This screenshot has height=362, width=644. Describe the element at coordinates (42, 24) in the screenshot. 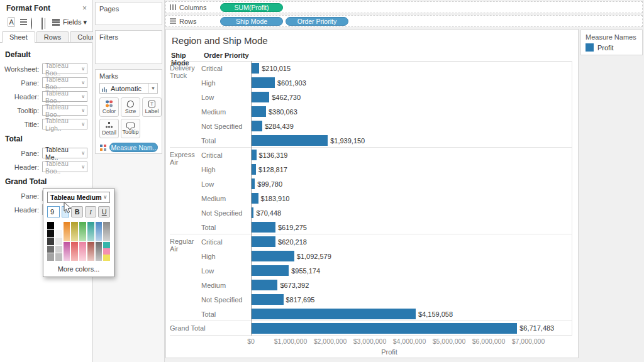

I see `borders-icon` at that location.